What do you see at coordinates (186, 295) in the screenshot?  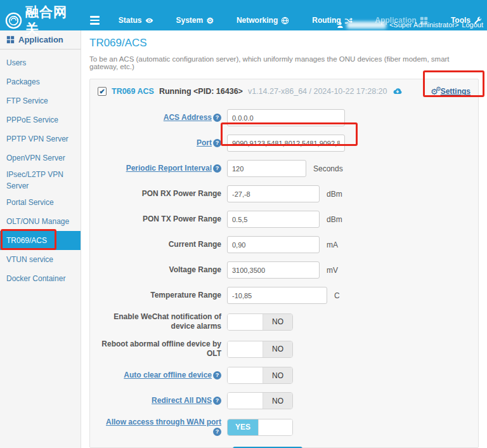 I see `temperature-range-label: Temperature Range` at bounding box center [186, 295].